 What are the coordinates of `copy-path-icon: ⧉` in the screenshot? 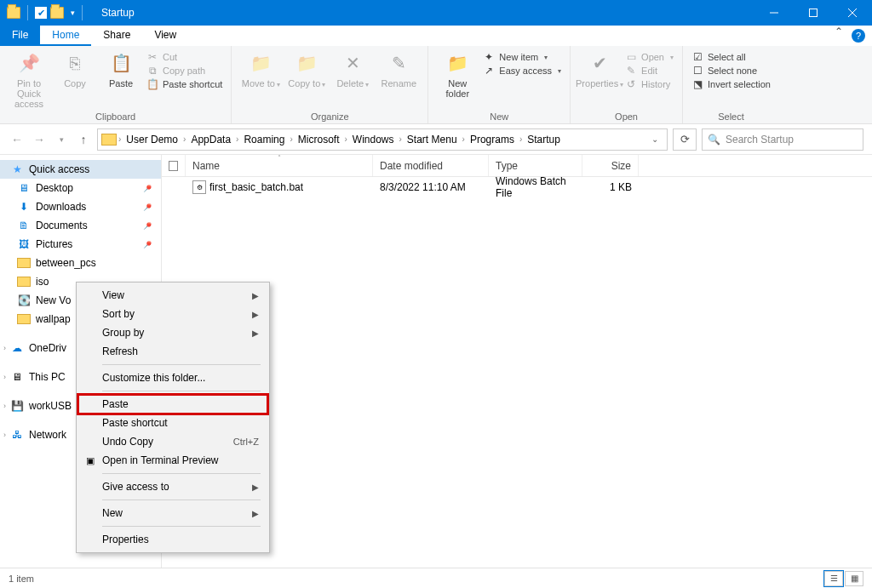 It's located at (152, 71).